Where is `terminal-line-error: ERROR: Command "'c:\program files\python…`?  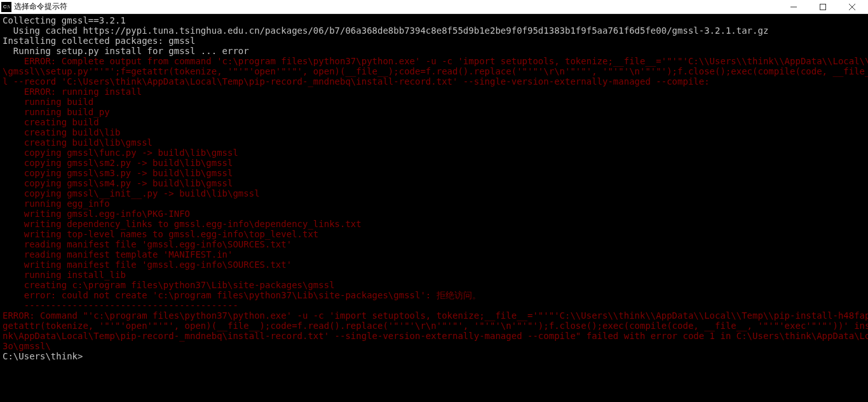
terminal-line-error: ERROR: Command "'c:\program files\python… is located at coordinates (434, 315).